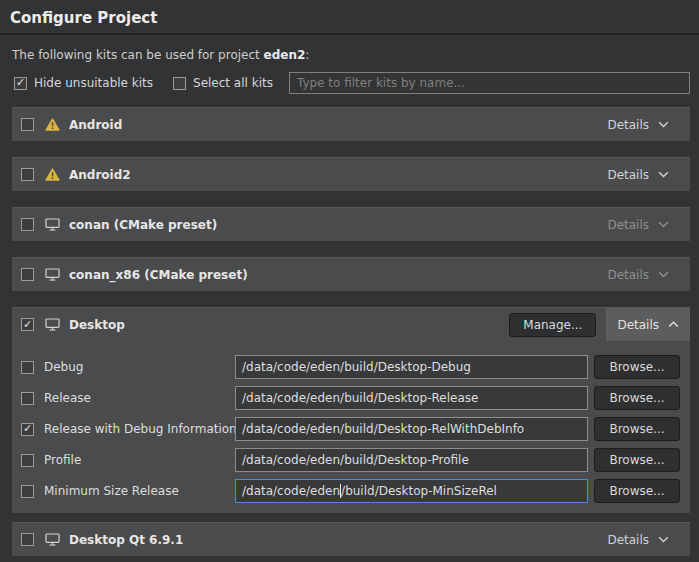  What do you see at coordinates (28, 460) in the screenshot?
I see `config-profile-checkbox` at bounding box center [28, 460].